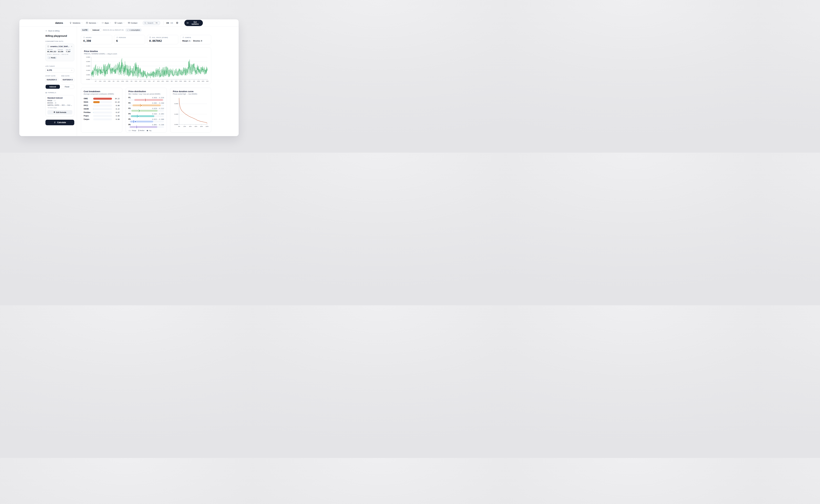 This screenshot has height=504, width=820. What do you see at coordinates (179, 127) in the screenshot?
I see `svg-text: 0%` at bounding box center [179, 127].